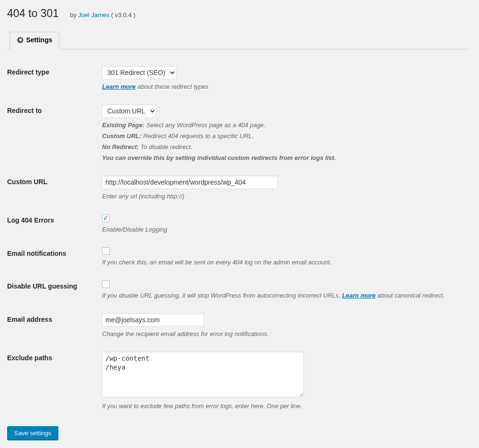 This screenshot has width=479, height=448. I want to click on label-email-address: Email address, so click(55, 326).